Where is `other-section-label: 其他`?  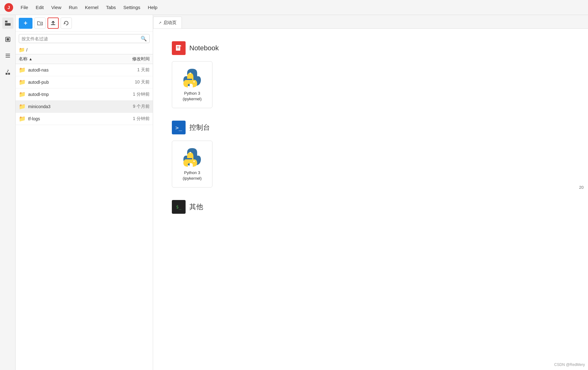
other-section-label: 其他 is located at coordinates (196, 207).